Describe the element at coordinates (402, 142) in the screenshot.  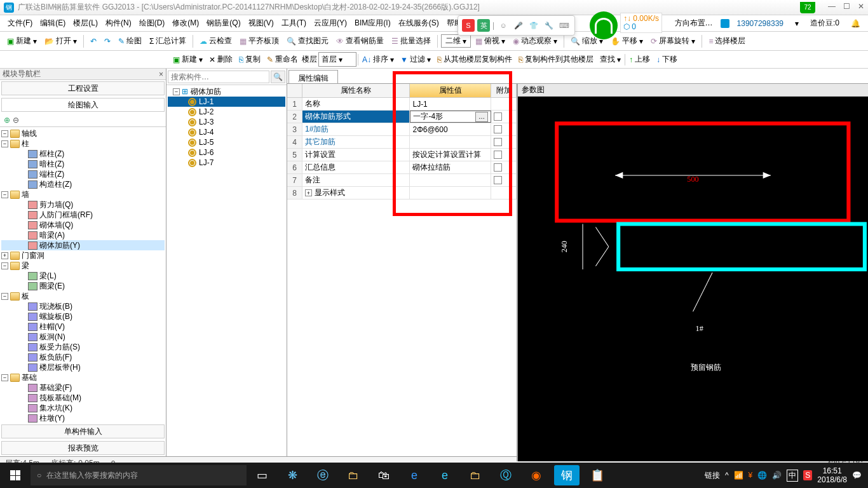
I see `property-row: 4其它加筋` at that location.